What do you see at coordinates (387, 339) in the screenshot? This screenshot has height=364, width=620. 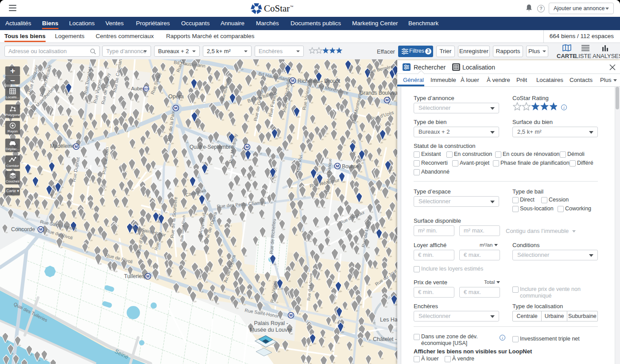 I see `svg-text: Châtelet - L` at bounding box center [387, 339].